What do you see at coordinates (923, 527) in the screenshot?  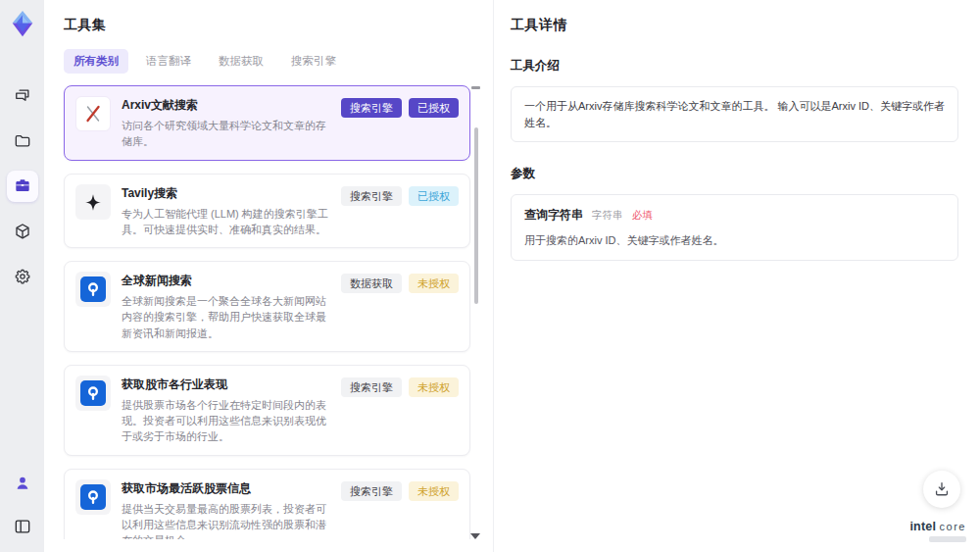 I see `brand-intel: intel` at bounding box center [923, 527].